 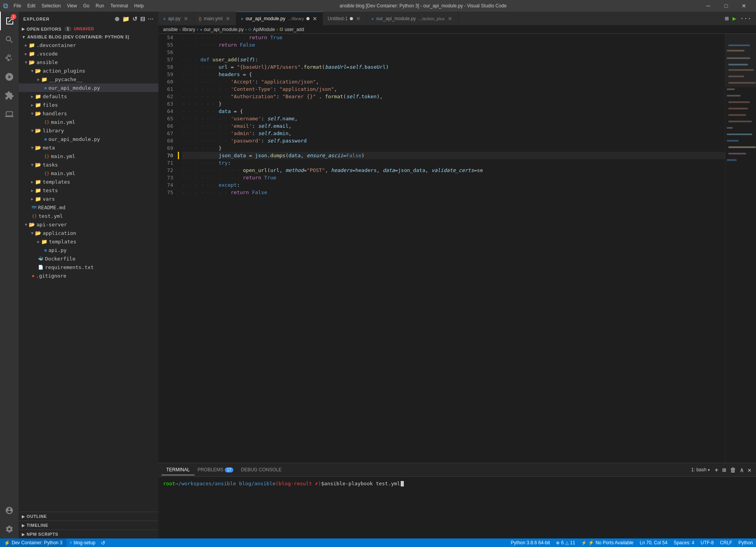 What do you see at coordinates (89, 199) in the screenshot?
I see `tree-item-vars: ▶ 📁 vars` at bounding box center [89, 199].